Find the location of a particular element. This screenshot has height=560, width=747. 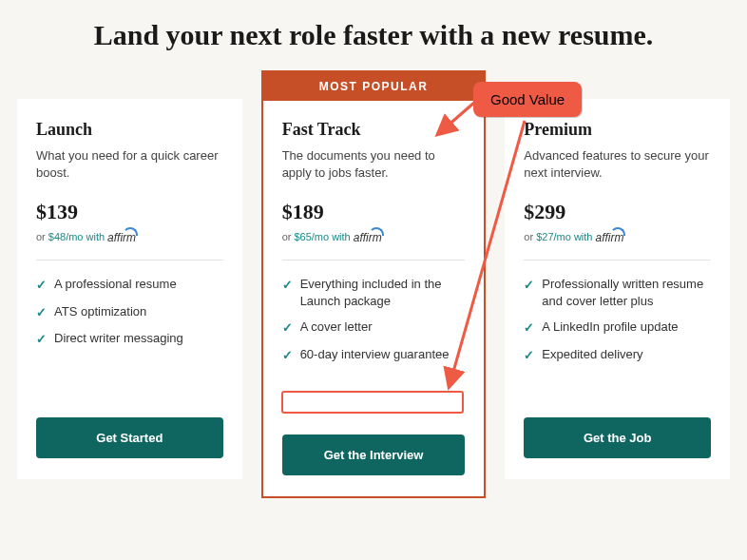

feature-item: ✓A professional resume is located at coordinates (129, 285).